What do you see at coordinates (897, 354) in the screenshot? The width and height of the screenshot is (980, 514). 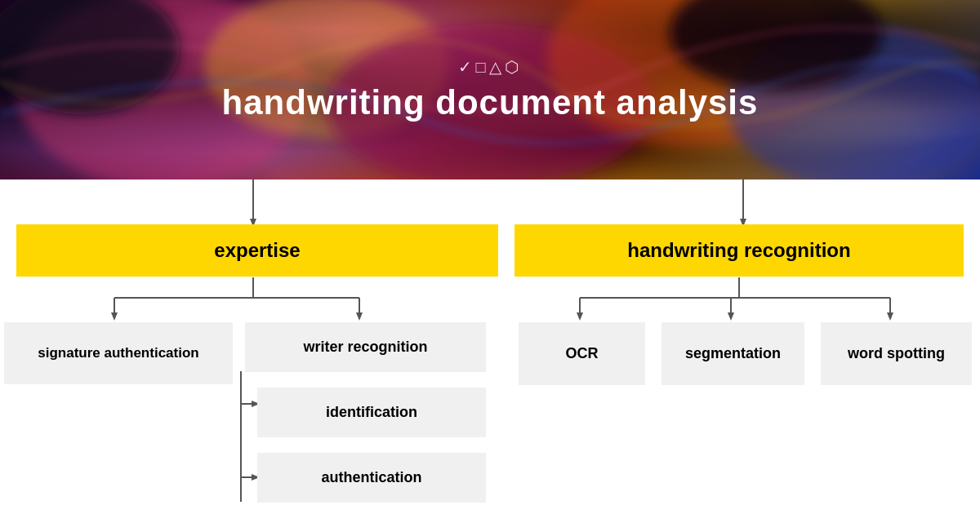 I see `word-spotting-label: word spotting` at bounding box center [897, 354].